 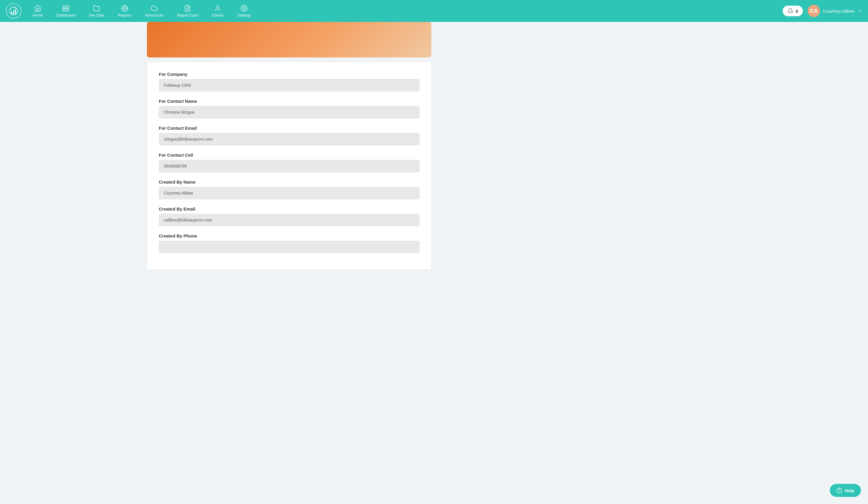 What do you see at coordinates (814, 11) in the screenshot?
I see `avatar: CA` at bounding box center [814, 11].